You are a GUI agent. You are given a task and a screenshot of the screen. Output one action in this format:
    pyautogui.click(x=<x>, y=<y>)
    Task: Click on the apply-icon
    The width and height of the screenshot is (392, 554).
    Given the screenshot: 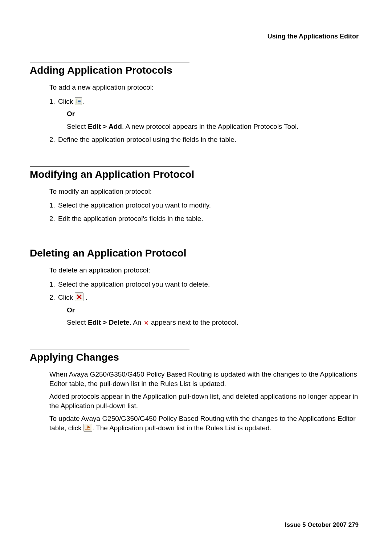 What is the action you would take?
    pyautogui.click(x=88, y=428)
    